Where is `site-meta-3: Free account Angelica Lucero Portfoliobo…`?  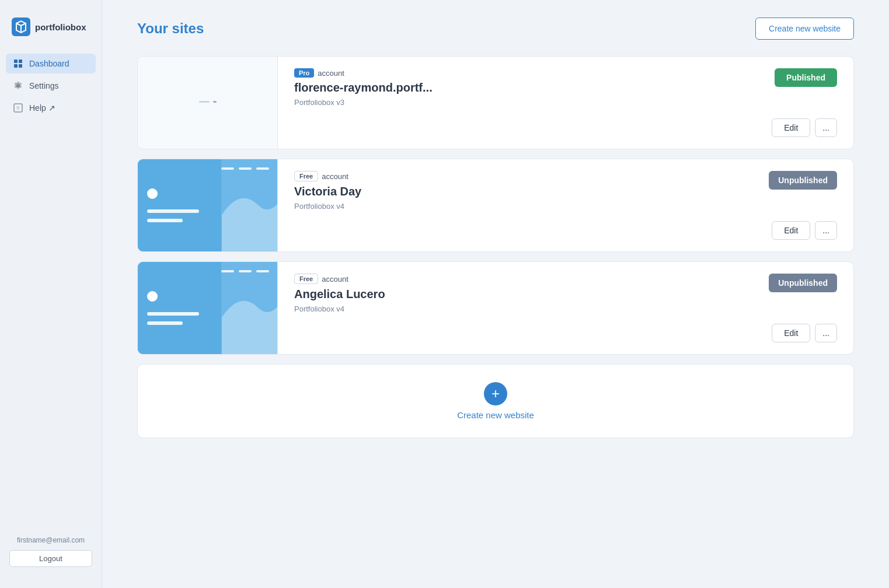
site-meta-3: Free account Angelica Lucero Portfoliobo… is located at coordinates (340, 293).